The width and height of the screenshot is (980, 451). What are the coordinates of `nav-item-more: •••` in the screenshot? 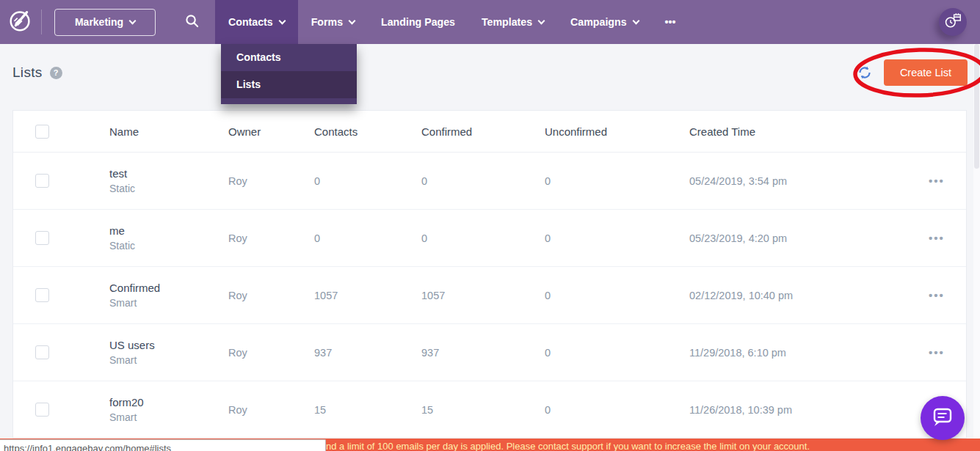 It's located at (671, 22).